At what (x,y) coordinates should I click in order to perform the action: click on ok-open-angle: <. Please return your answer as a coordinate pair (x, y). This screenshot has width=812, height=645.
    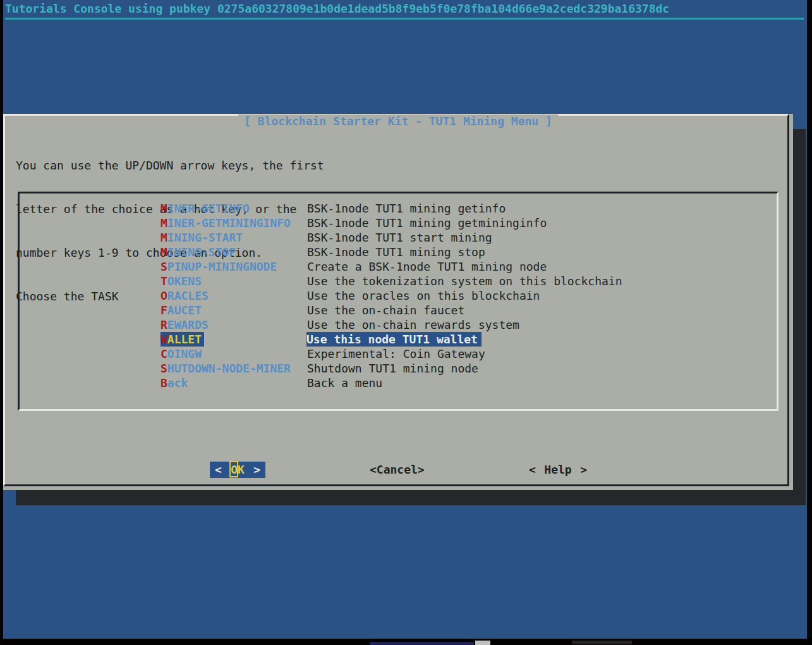
    Looking at the image, I should click on (219, 470).